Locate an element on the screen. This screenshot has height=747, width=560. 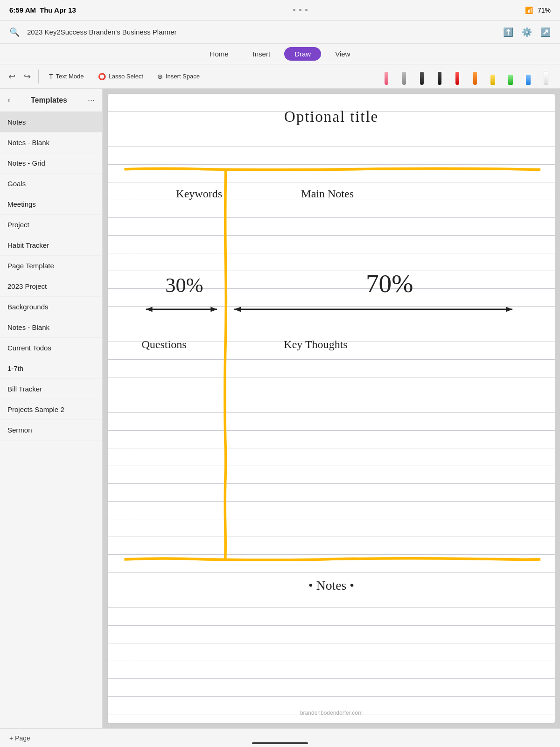
pen-tools is located at coordinates (466, 77).